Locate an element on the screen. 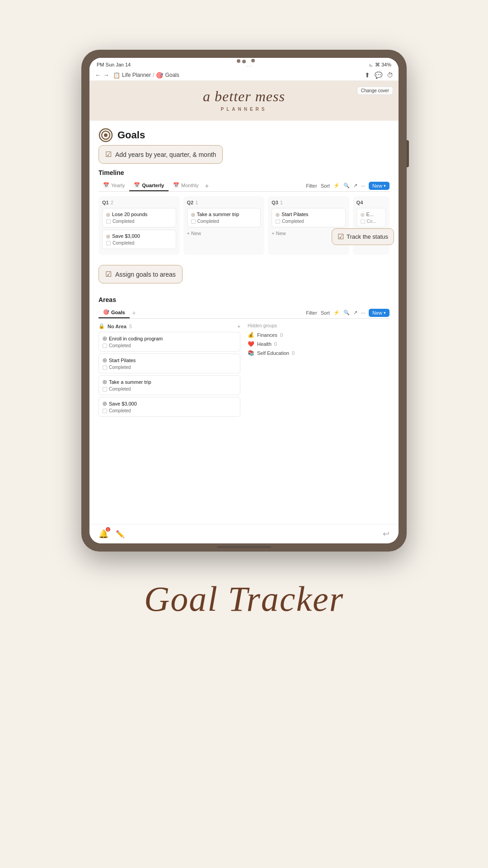 The image size is (488, 868). goals-breadcrumb-icon: 🎯 is located at coordinates (160, 75).